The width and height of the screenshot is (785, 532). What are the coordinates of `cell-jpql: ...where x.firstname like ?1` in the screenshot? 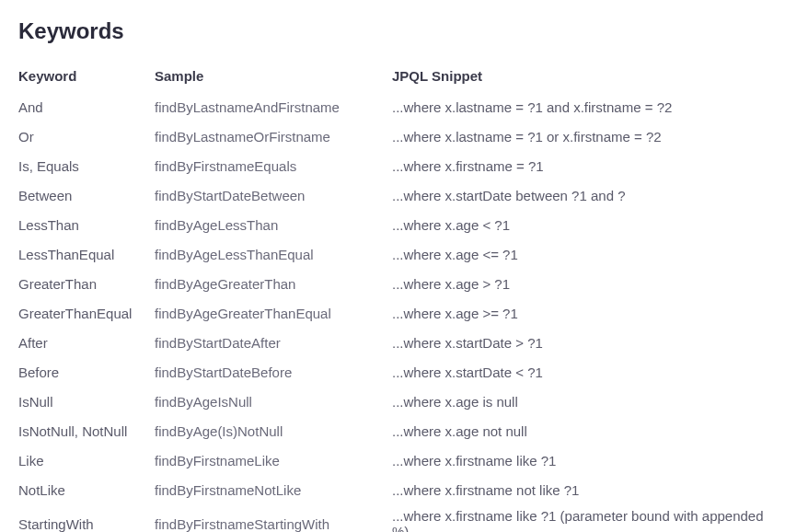 It's located at (580, 460).